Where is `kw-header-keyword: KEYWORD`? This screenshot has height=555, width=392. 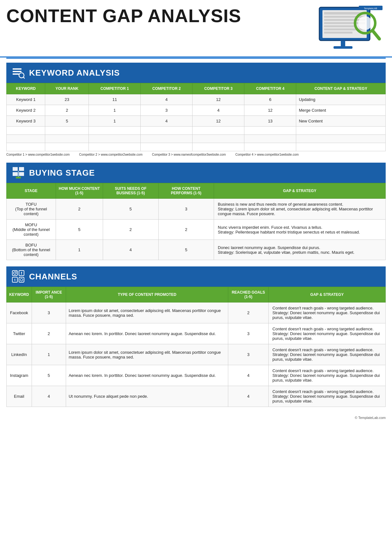
kw-header-keyword: KEYWORD is located at coordinates (26, 89).